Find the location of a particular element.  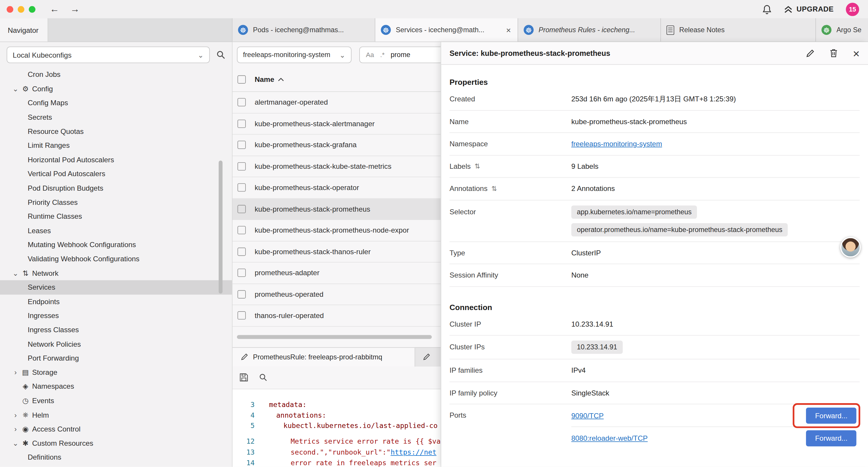

tab-label: Release Notes is located at coordinates (745, 30).